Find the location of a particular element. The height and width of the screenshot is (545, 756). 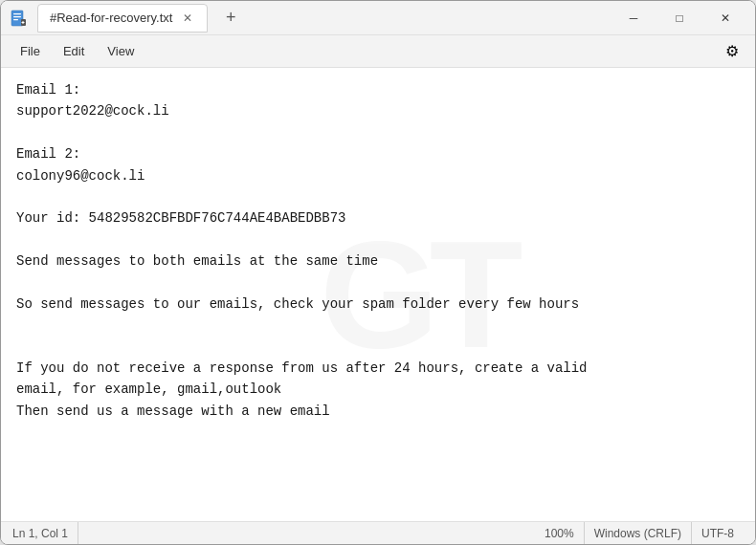

edit-menu: Edit is located at coordinates (74, 52).